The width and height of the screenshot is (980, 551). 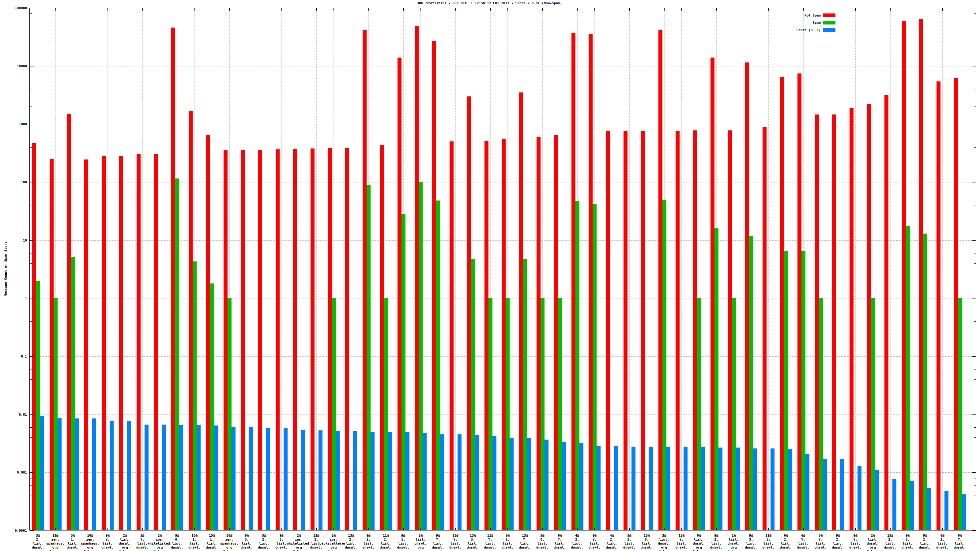 What do you see at coordinates (14, 357) in the screenshot?
I see `y-tick-label: 0.1` at bounding box center [14, 357].